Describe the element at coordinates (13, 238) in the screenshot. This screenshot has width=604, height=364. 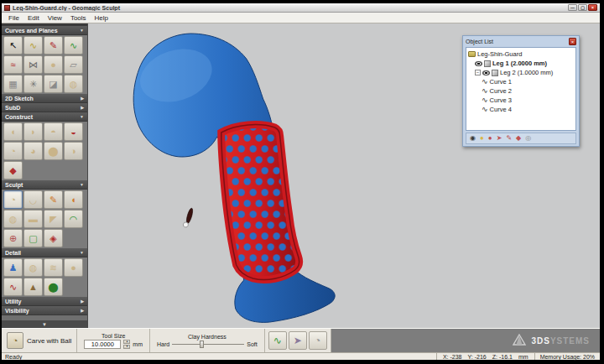
I see `add-sphere-tool-button: ⊕` at that location.